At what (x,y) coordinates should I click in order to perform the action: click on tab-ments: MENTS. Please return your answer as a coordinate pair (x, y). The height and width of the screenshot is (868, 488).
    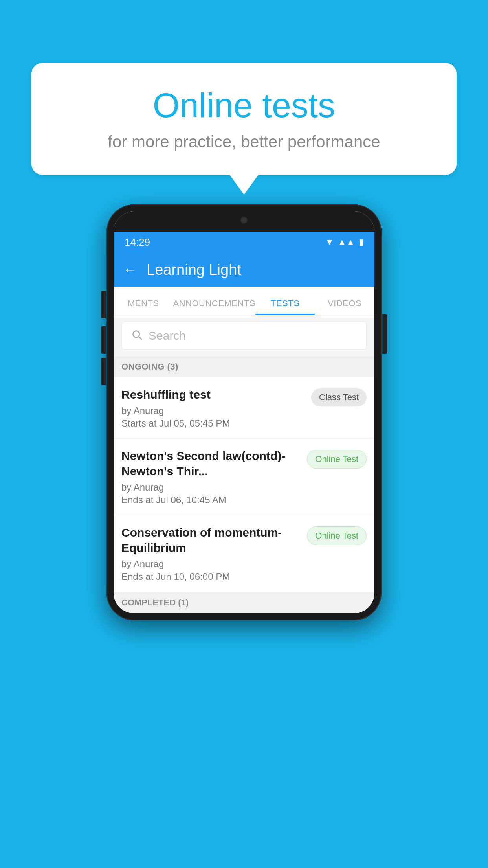
    Looking at the image, I should click on (143, 307).